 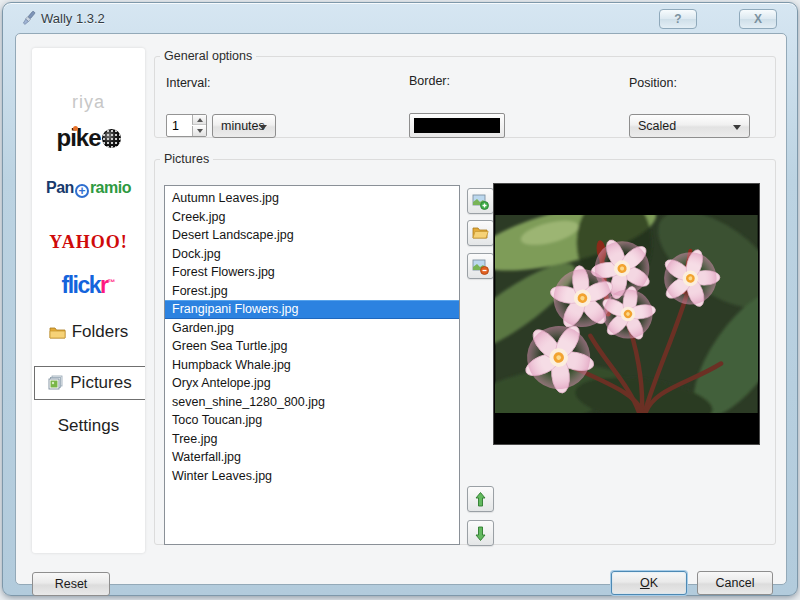 What do you see at coordinates (480, 232) in the screenshot?
I see `folder-open-icon` at bounding box center [480, 232].